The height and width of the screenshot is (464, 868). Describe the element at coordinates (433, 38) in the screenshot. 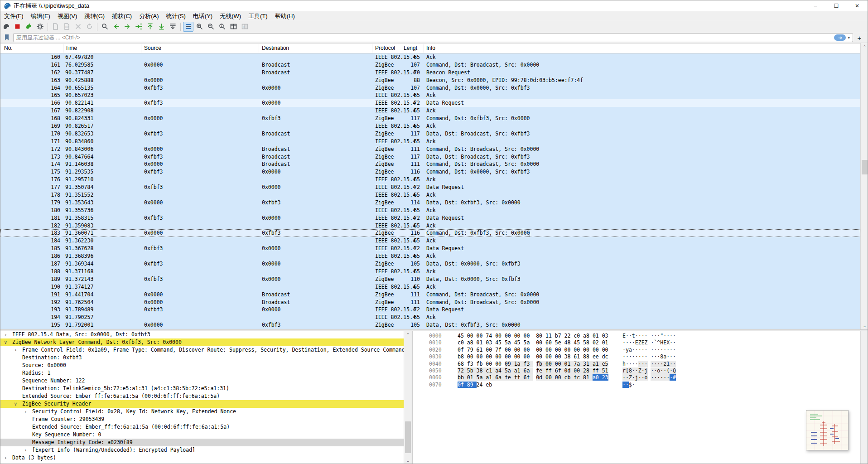

I see `display-filter-field: 应用显示过滤器 ... <Ctrl-/> ➜ ▾` at that location.